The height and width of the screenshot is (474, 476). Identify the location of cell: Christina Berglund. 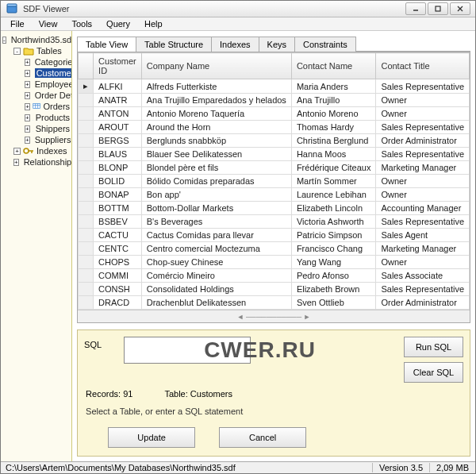
(333, 141).